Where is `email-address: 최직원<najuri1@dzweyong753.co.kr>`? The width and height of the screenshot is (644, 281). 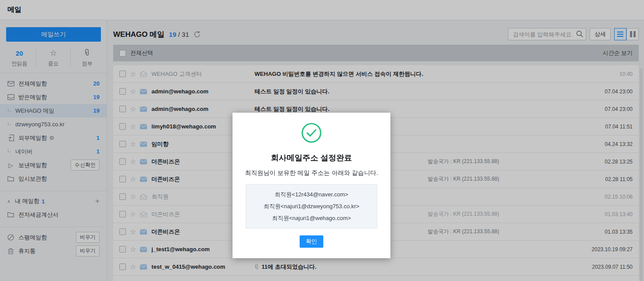
email-address: 최직원<najuri1@dzweyong753.co.kr> is located at coordinates (311, 206).